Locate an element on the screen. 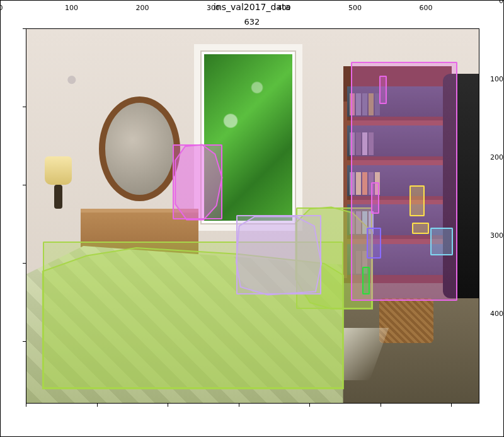 The image size is (504, 437). window is located at coordinates (248, 137).